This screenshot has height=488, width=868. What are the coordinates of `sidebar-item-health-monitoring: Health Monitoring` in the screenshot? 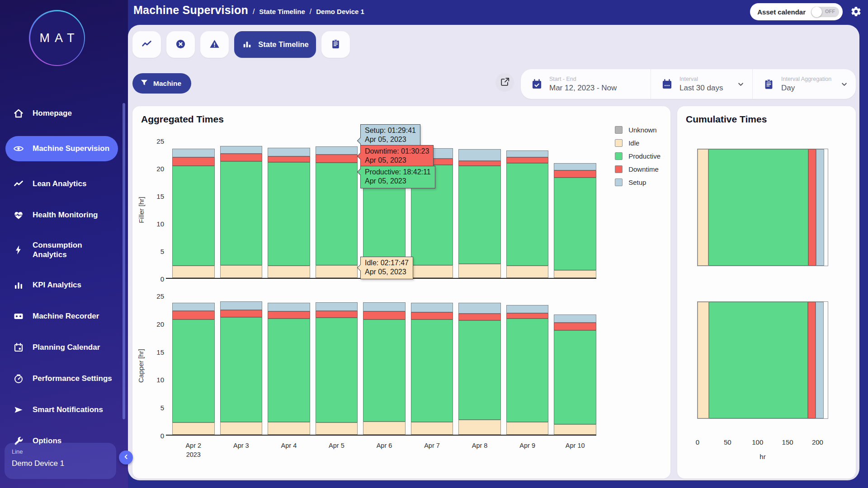 It's located at (61, 215).